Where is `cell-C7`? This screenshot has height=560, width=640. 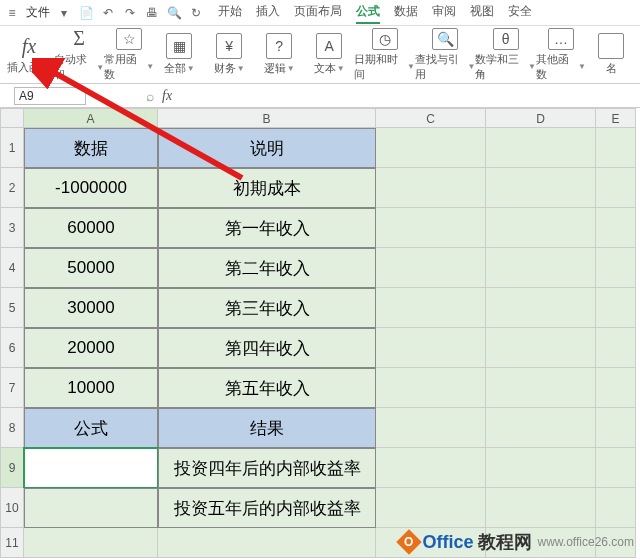
cell-C7 is located at coordinates (431, 388).